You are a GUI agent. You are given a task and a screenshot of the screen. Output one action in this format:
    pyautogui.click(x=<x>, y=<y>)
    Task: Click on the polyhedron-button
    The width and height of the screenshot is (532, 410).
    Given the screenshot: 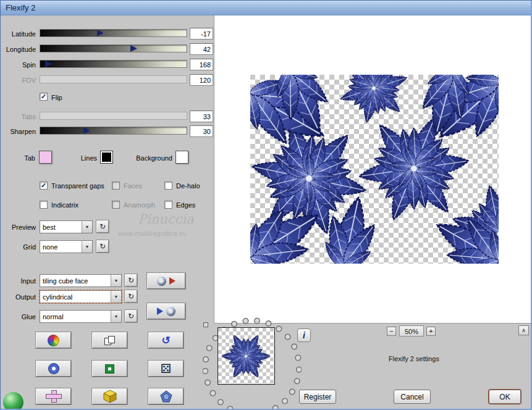 What is the action you would take?
    pyautogui.click(x=166, y=396)
    